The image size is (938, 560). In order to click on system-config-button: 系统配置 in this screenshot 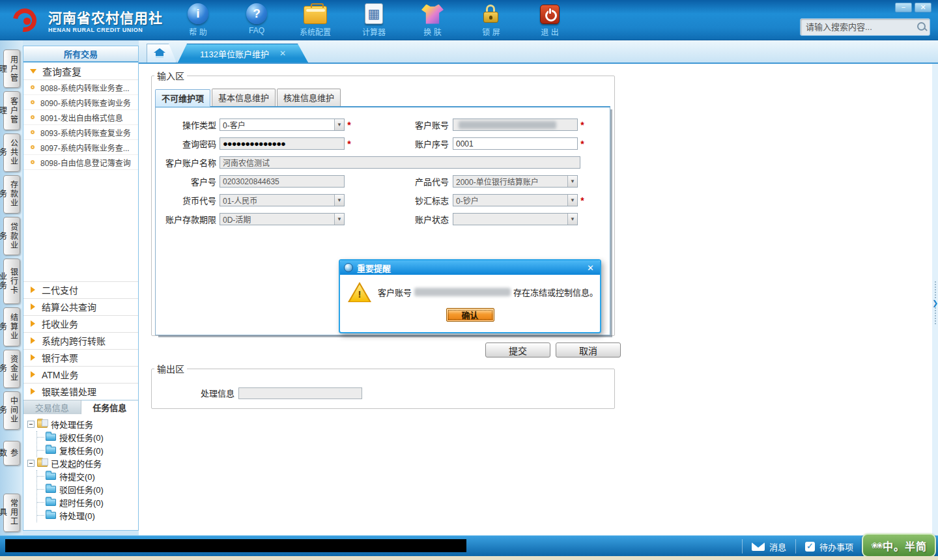, I will do `click(315, 20)`.